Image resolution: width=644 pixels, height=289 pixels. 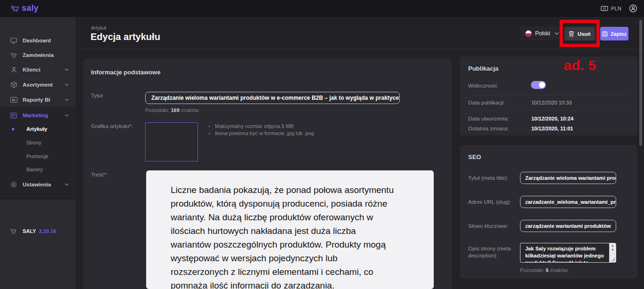 What do you see at coordinates (14, 40) in the screenshot?
I see `monitor-icon` at bounding box center [14, 40].